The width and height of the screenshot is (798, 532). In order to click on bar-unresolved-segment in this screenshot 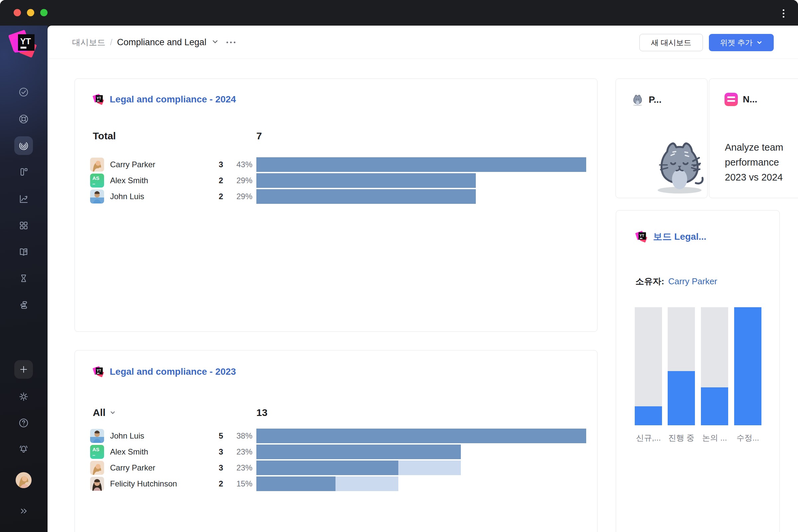, I will do `click(367, 484)`.